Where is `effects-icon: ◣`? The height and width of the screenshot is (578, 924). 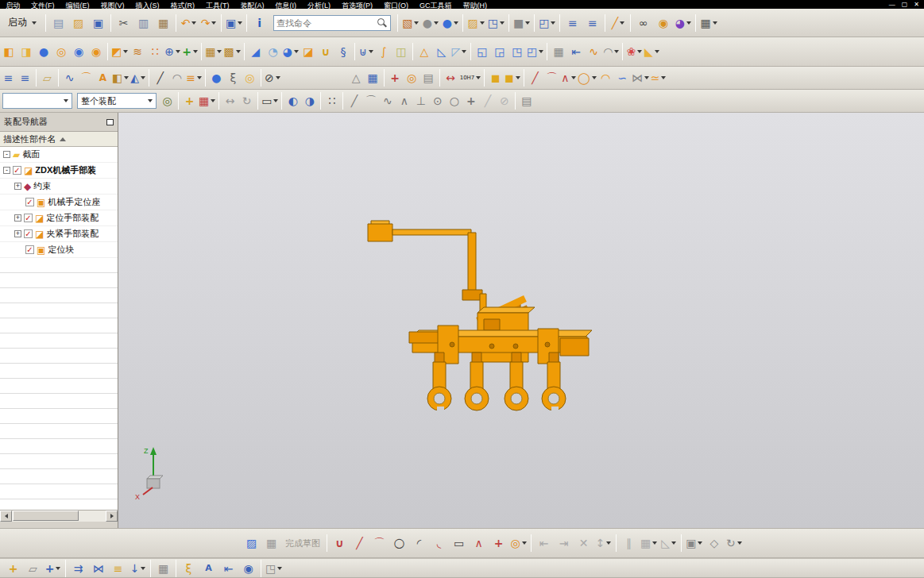
effects-icon: ◣ is located at coordinates (651, 52).